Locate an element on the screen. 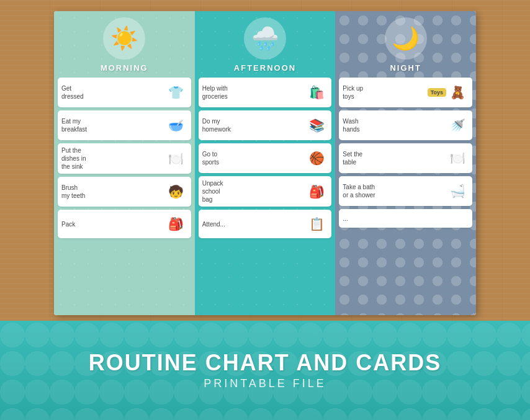  task-card-breakfast: Eat mybreakfast 🥣 is located at coordinates (124, 125).